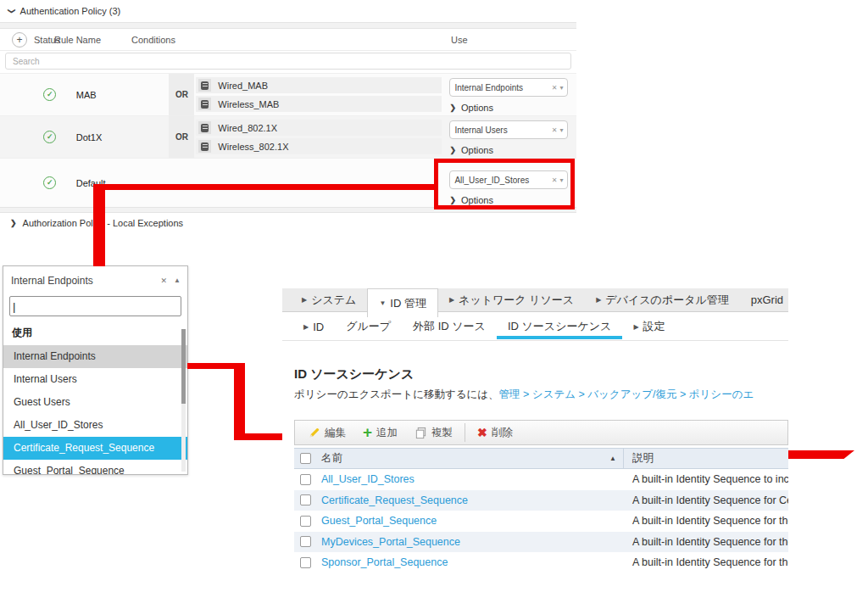  I want to click on column-header-description: 説明, so click(706, 458).